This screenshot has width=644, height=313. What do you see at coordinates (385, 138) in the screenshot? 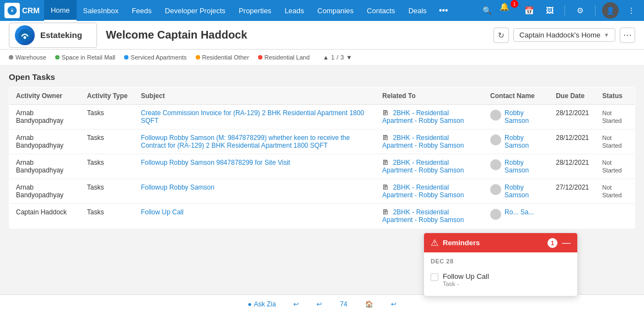
I see `related-icon-1: 🖹` at bounding box center [385, 138].